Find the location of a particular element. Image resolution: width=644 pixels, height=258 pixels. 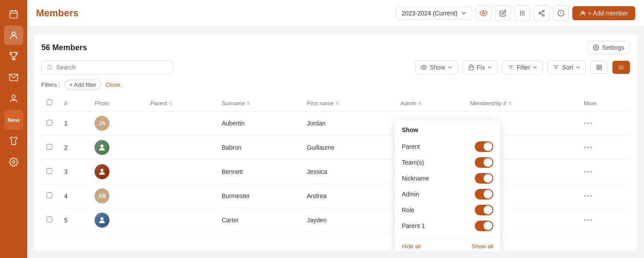

fix-button: Fix is located at coordinates (480, 67).